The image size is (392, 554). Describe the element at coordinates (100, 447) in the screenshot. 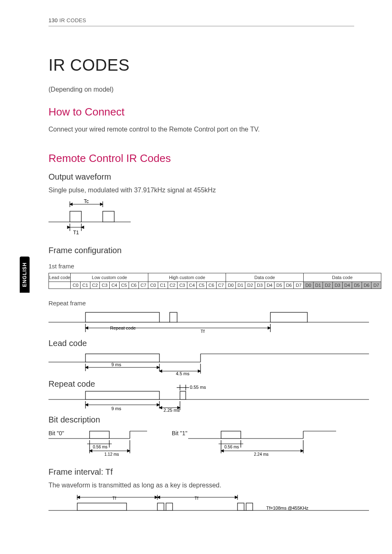

I see `bit0-056: 0.56 ms` at that location.